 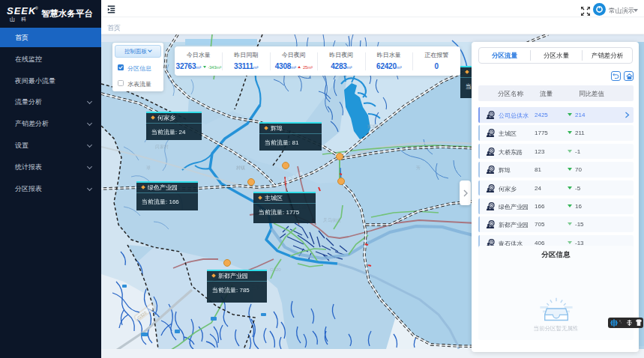 I want to click on svg-text: 天马街道, so click(x=332, y=220).